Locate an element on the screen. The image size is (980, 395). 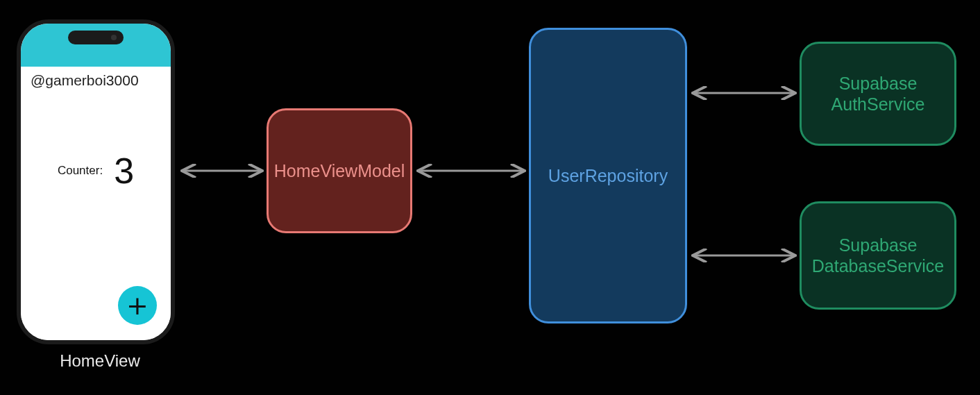
username-label: @gamerboi3000 is located at coordinates (96, 78).